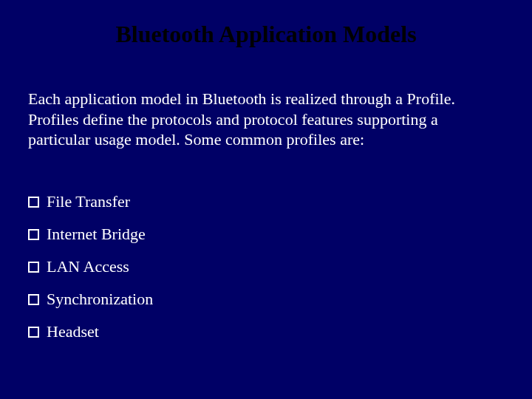 This screenshot has height=399, width=532. Describe the element at coordinates (96, 234) in the screenshot. I see `list-item-label: Internet Bridge` at that location.